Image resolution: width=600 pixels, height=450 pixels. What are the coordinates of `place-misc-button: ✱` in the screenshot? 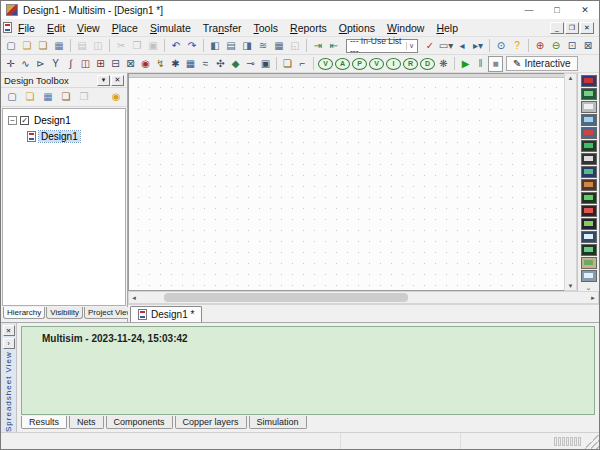 It's located at (176, 64).